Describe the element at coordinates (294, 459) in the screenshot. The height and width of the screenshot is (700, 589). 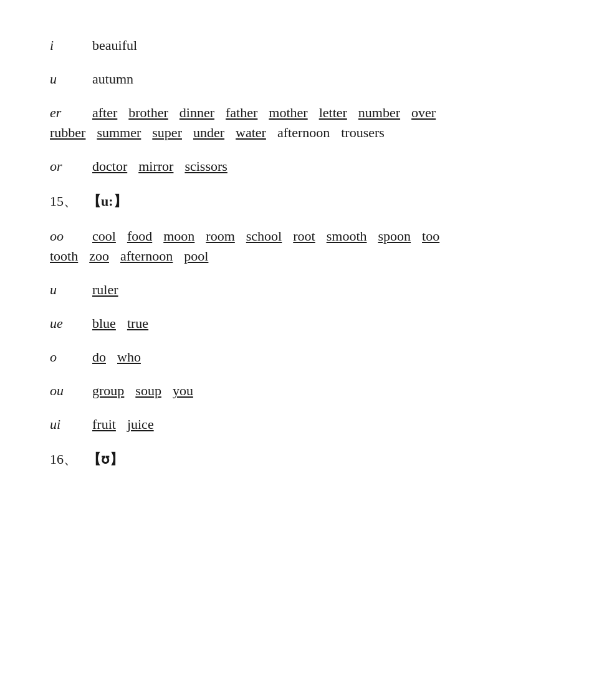
I see `section-16: 16、 【ʊ】` at that location.